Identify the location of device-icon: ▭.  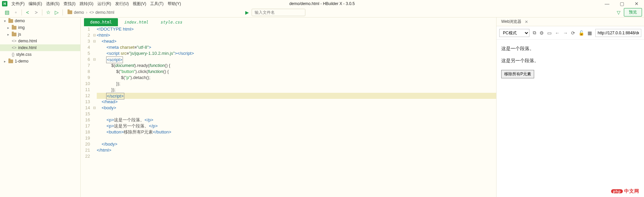
(550, 33).